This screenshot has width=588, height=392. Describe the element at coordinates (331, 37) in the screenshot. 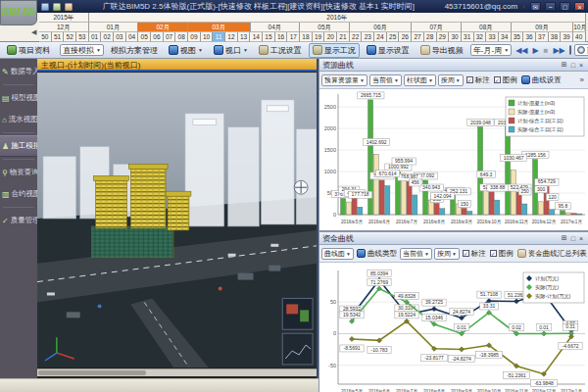

I see `timeline-week: 20` at that location.